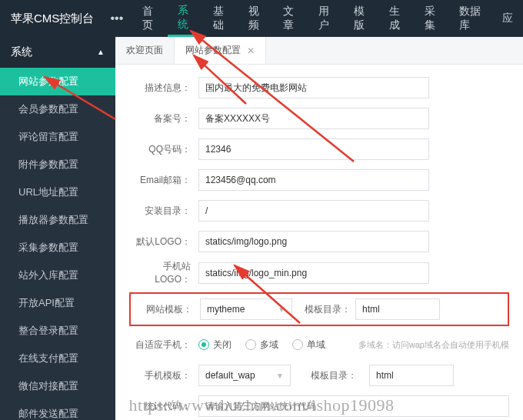 This screenshot has width=523, height=420. Describe the element at coordinates (220, 51) in the screenshot. I see `tab-site-params: 网站参数配置 ✕` at that location.